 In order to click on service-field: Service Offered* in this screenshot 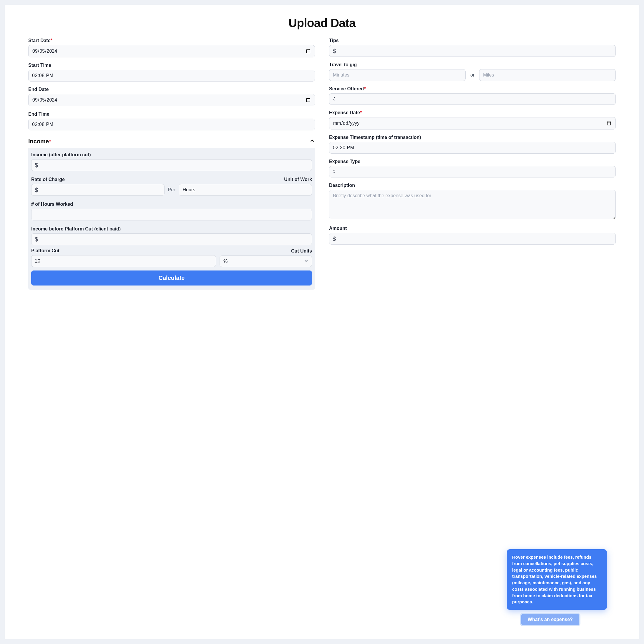, I will do `click(472, 95)`.